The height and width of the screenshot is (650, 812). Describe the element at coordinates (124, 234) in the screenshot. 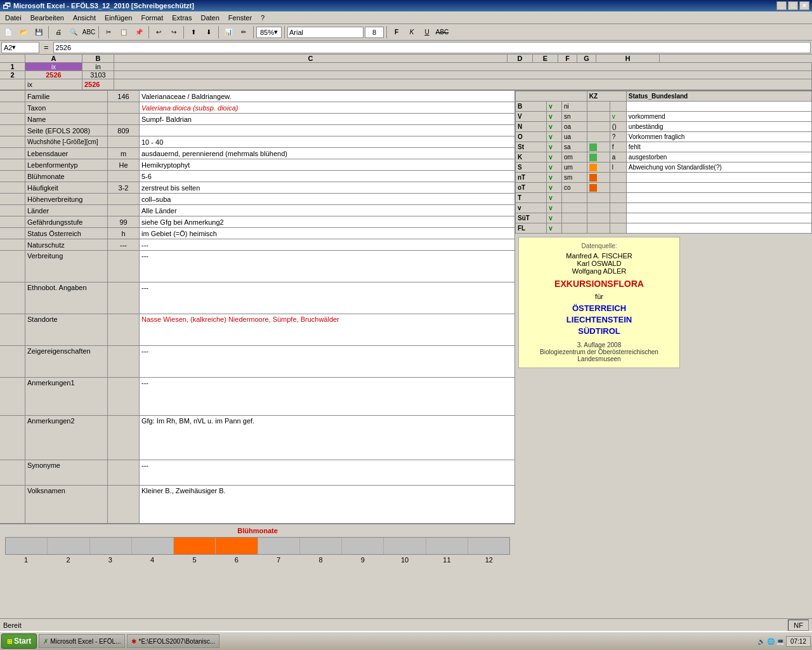

I see `num-status-osterreich: h` at that location.